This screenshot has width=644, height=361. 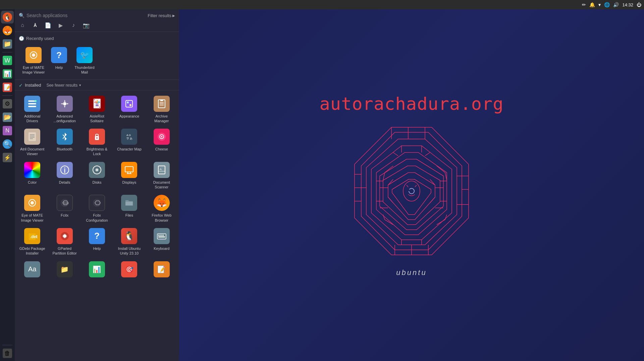 I want to click on app-firefox: 🦊 Firefox Web Browser, so click(x=162, y=209).